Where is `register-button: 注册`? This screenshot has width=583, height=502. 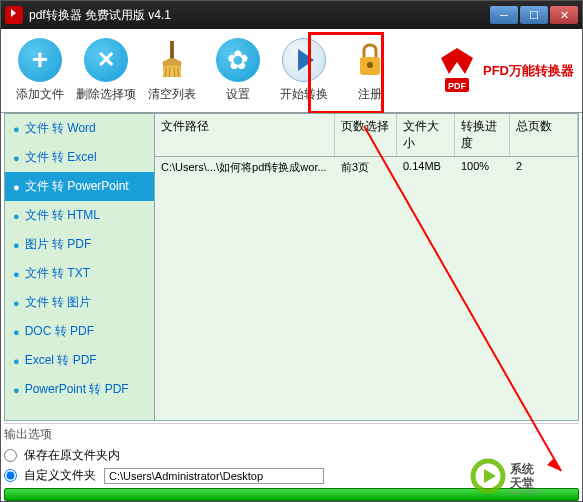
register-button: 注册 is located at coordinates (370, 71).